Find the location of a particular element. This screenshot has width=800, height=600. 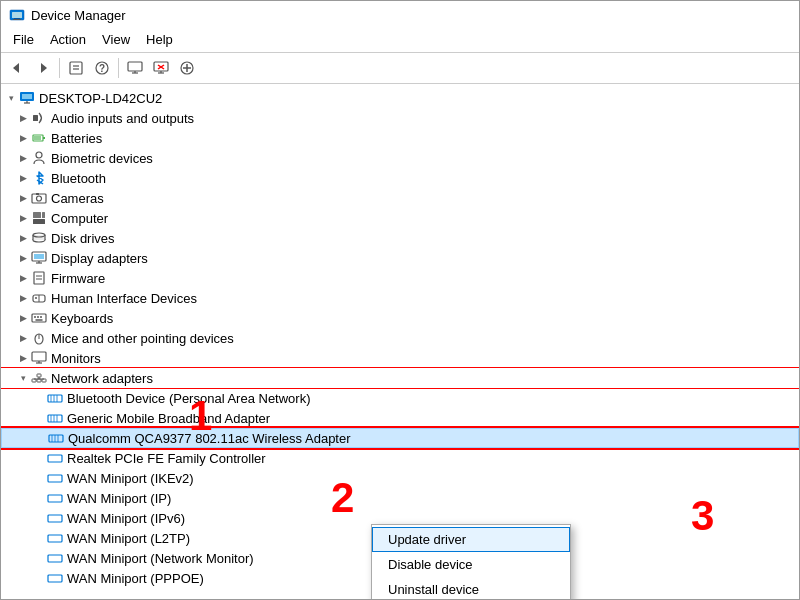

tree-item-net1: ▶ Bluetooth Device (Personal Area Networ… is located at coordinates (400, 398).